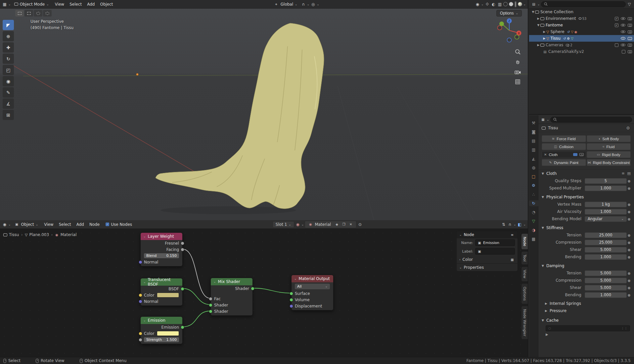 The image size is (634, 364). I want to click on collection-checkbox: ✓, so click(617, 25).